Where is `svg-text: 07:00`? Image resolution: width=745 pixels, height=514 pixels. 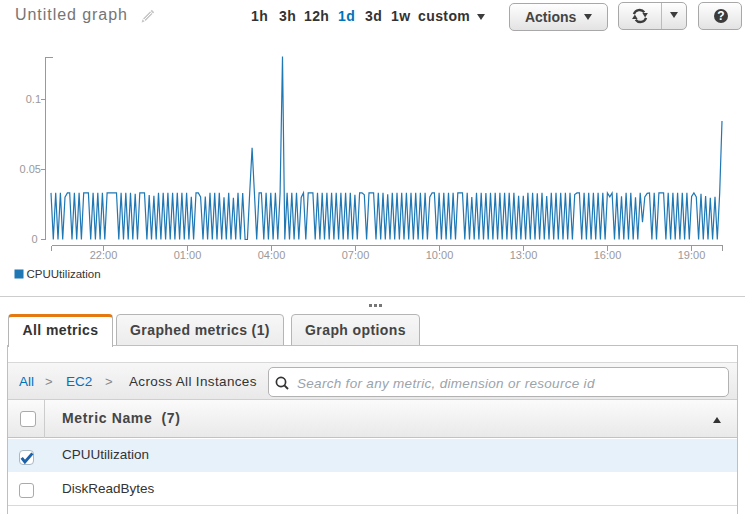
svg-text: 07:00 is located at coordinates (356, 255).